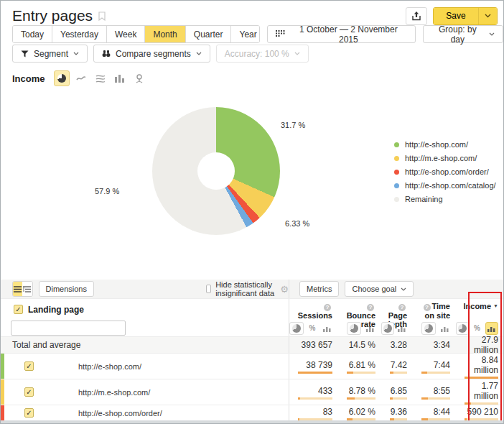 The height and width of the screenshot is (424, 504). Describe the element at coordinates (445, 144) in the screenshot. I see `legend-item: http://e-shop.com/` at that location.